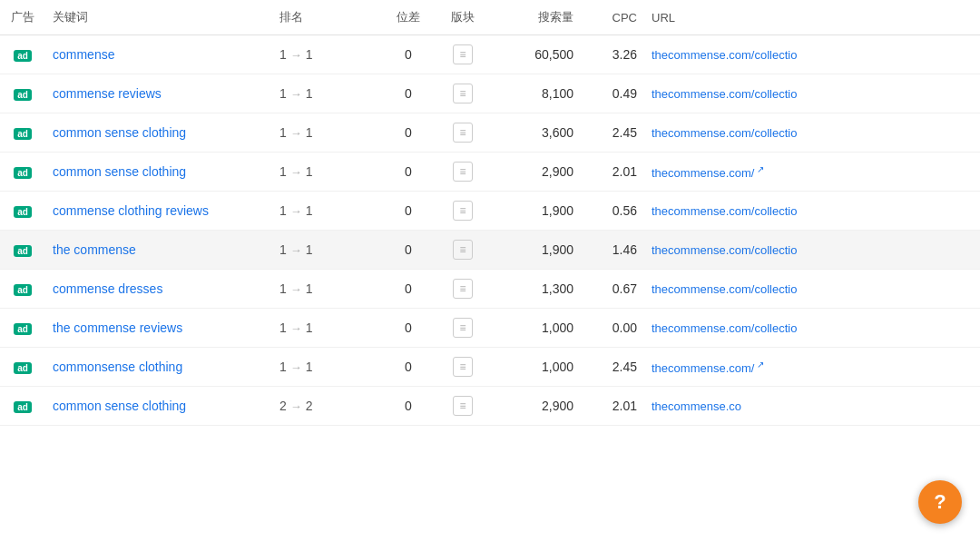 The width and height of the screenshot is (980, 542). Describe the element at coordinates (118, 367) in the screenshot. I see `keyword-link: commonsense clothing` at that location.